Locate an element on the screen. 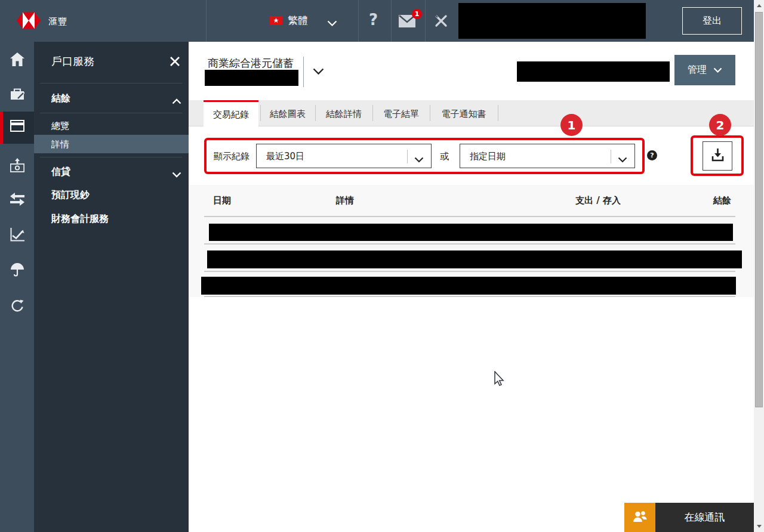  sidebar-title: 戶口服務 is located at coordinates (73, 61).